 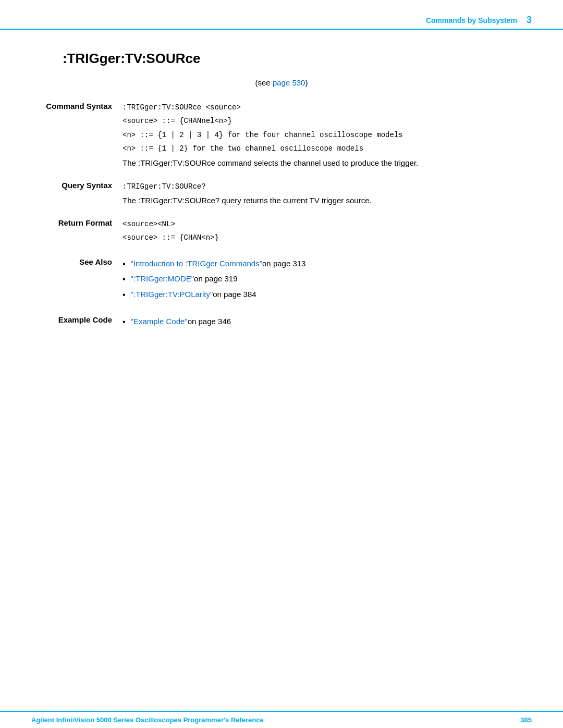 I want to click on command-syntax-row: Command Syntax :TRIGger:TV:SOURce <sourc…, so click(x=282, y=135).